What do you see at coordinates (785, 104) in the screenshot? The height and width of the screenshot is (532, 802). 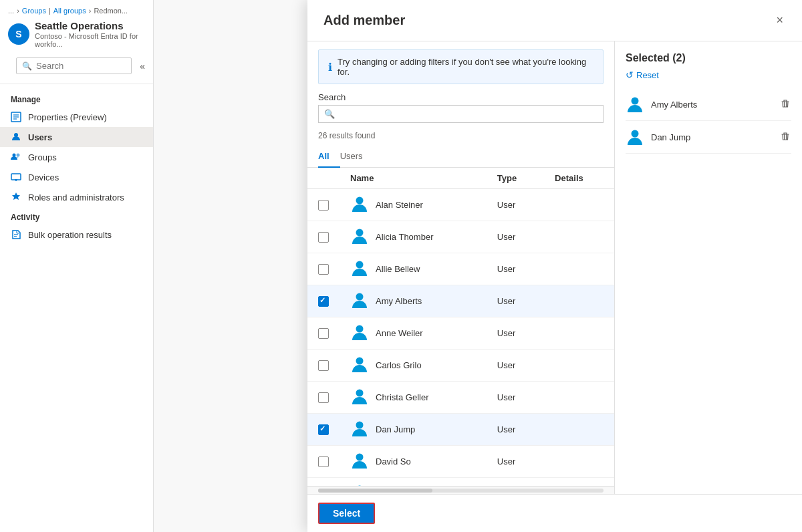 I see `delete-amy-button` at bounding box center [785, 104].